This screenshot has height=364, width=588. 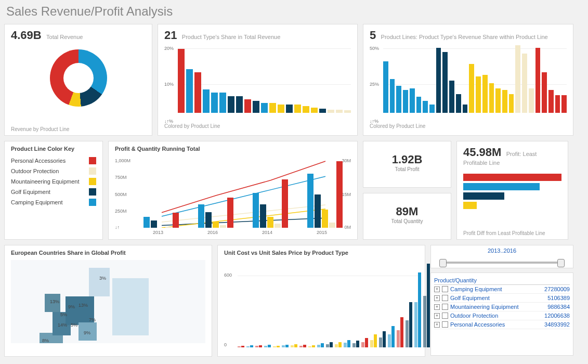 I want to click on combo-chart: 1,000M 750M 500M 250M ↓↑ 30M 15M 0M 2013…, so click(x=234, y=191).